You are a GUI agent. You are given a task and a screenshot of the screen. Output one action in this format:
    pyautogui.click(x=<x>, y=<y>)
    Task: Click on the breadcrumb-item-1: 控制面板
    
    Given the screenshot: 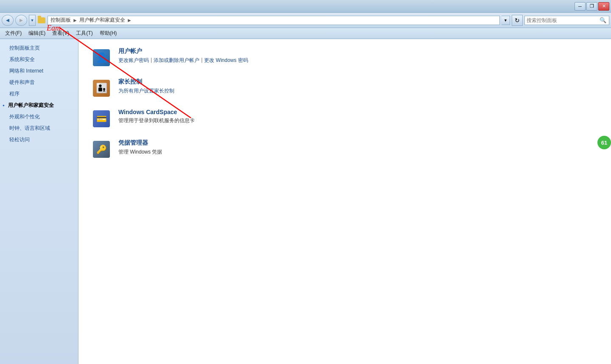 What is the action you would take?
    pyautogui.click(x=61, y=20)
    